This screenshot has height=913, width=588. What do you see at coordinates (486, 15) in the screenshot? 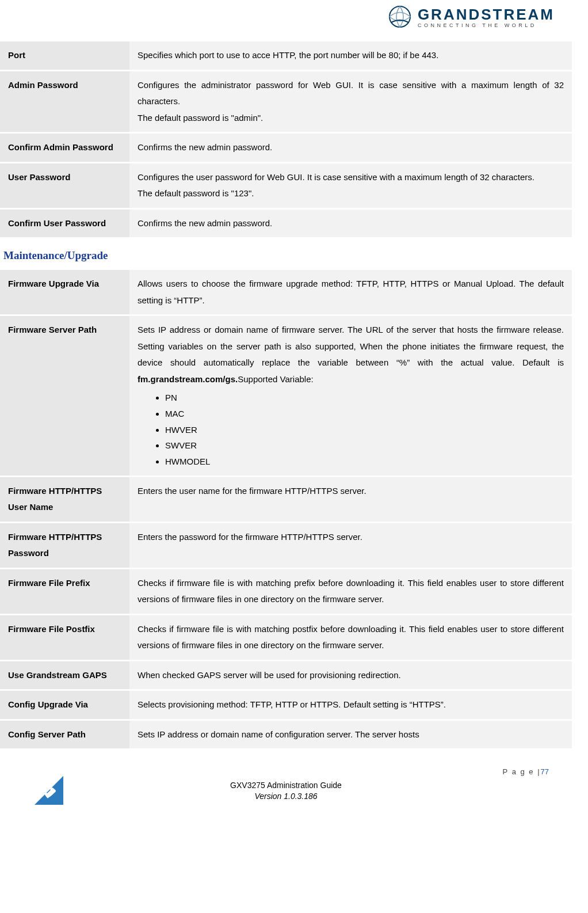
I see `brand-name: GRANDSTREAM` at bounding box center [486, 15].